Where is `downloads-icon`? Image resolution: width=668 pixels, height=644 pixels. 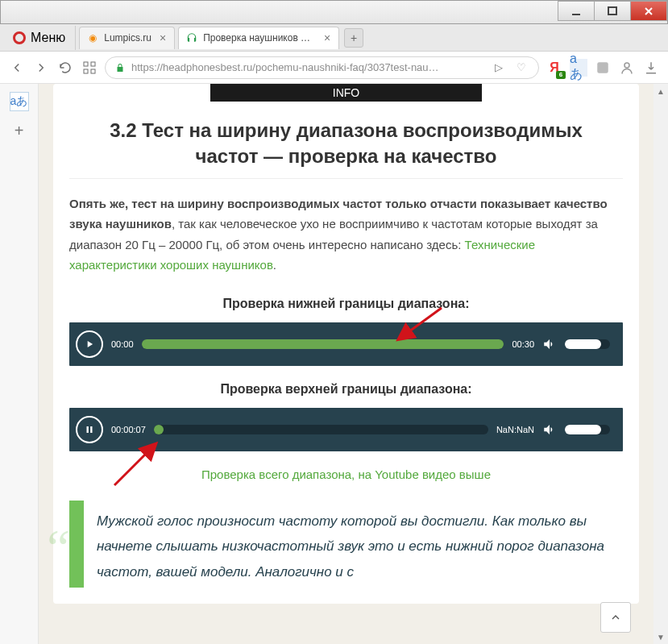 downloads-icon is located at coordinates (651, 68).